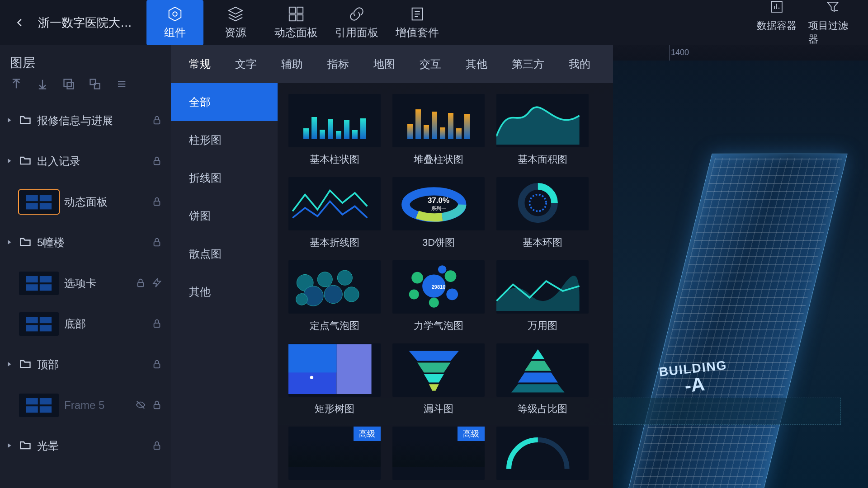 The image size is (868, 488). What do you see at coordinates (417, 33) in the screenshot?
I see `topnav-label: 增值套件` at bounding box center [417, 33].